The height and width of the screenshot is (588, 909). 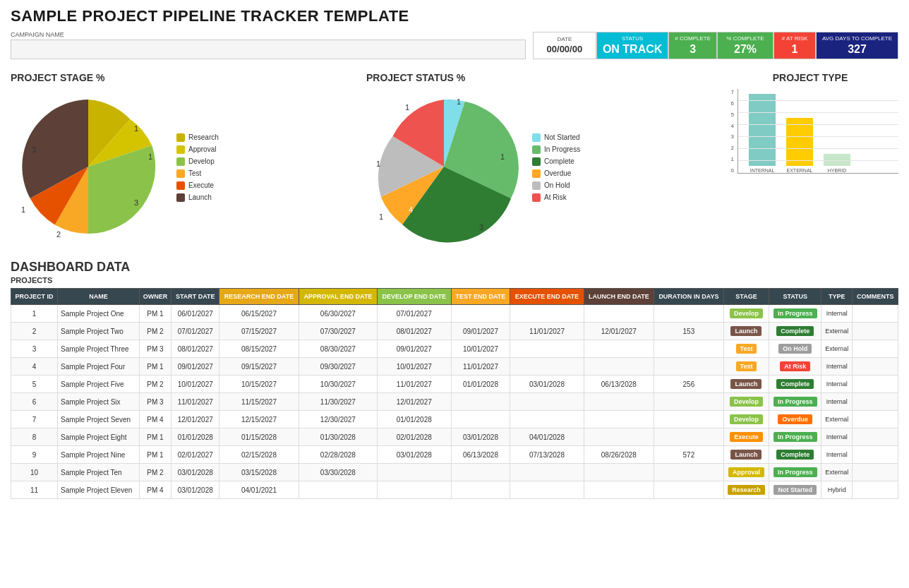 I want to click on legend-develop-dot, so click(x=181, y=162).